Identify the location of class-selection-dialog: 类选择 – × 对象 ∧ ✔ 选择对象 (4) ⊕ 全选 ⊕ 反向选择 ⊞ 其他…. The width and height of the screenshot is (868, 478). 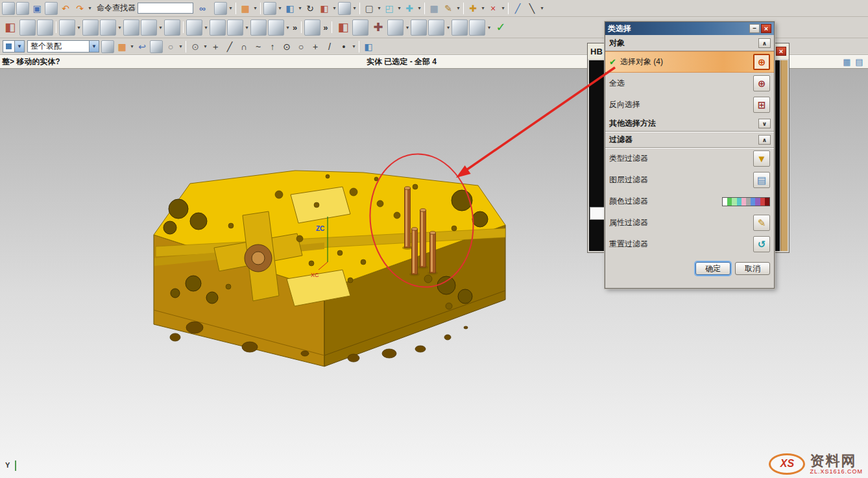
(690, 155).